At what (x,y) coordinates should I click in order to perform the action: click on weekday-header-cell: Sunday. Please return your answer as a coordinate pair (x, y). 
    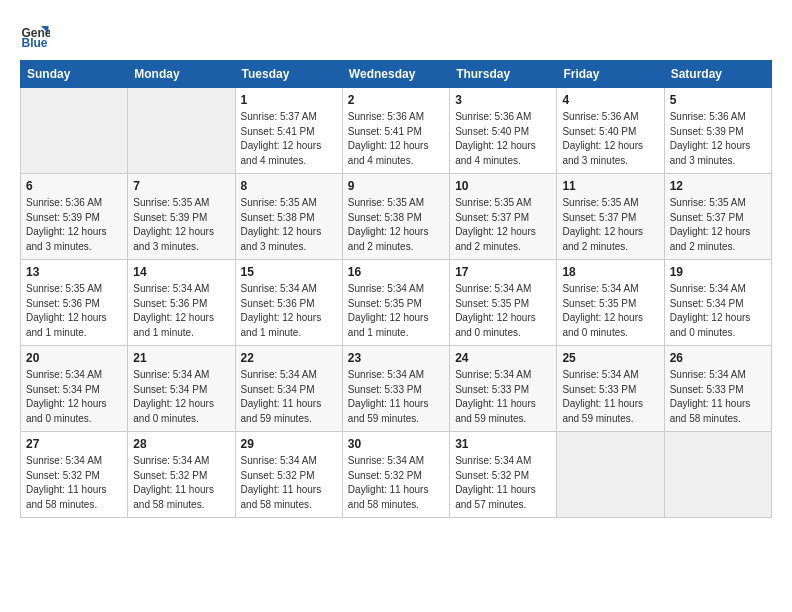
    Looking at the image, I should click on (74, 74).